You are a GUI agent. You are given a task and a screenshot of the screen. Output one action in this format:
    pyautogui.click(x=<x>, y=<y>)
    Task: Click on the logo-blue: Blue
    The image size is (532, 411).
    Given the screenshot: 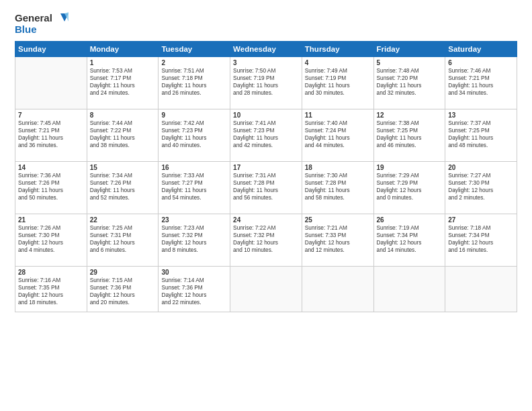 What is the action you would take?
    pyautogui.click(x=26, y=30)
    